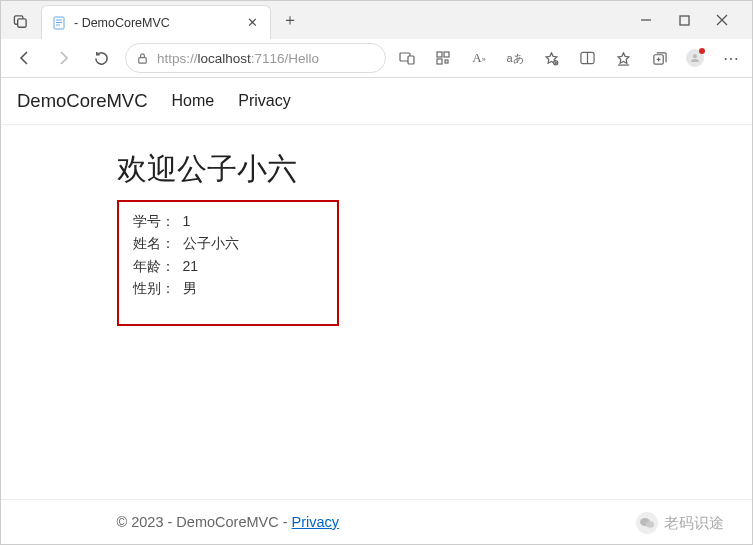 The width and height of the screenshot is (753, 545). What do you see at coordinates (376, 58) in the screenshot?
I see `browser-toolbar: https://localhost:7116/Hello A» aあ ⋯` at bounding box center [376, 58].